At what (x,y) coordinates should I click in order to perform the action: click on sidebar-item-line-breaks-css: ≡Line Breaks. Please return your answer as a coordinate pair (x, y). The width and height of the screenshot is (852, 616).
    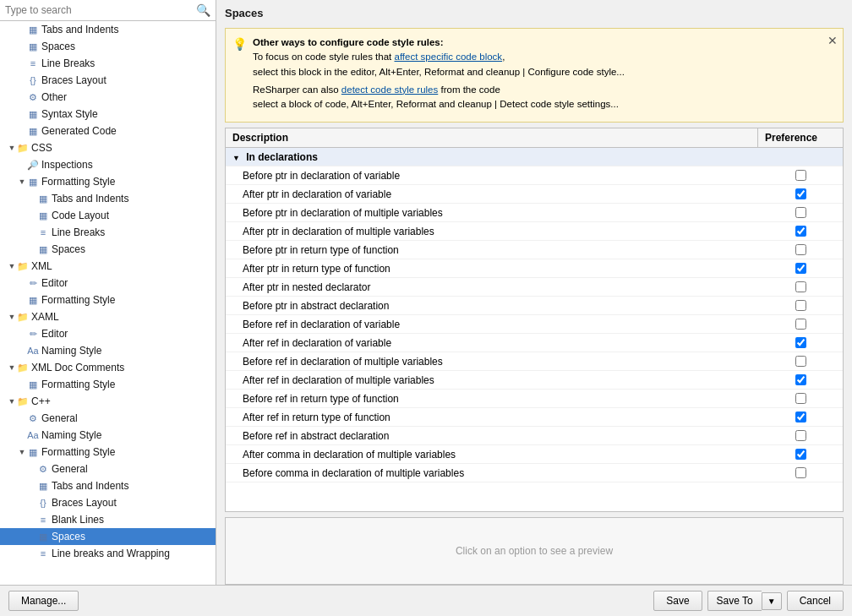
    Looking at the image, I should click on (108, 232).